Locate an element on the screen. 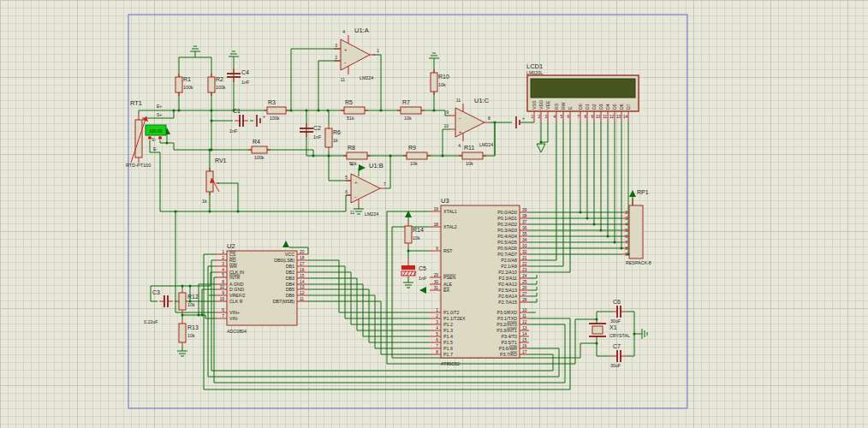  component-U2: U2ADC08041CS2RD3WR4CLK IN5INTR8A GND10D … is located at coordinates (262, 288).